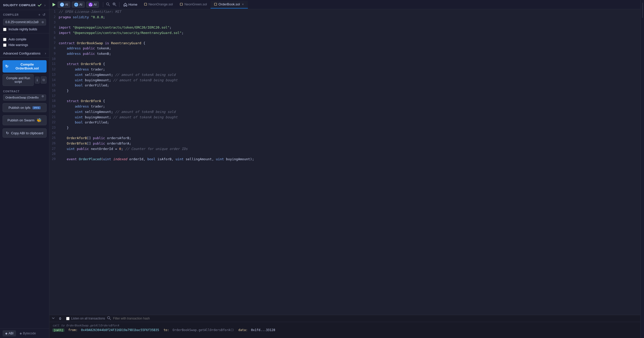  Describe the element at coordinates (25, 97) in the screenshot. I see `contract-select-wrapper: OrderBookSwap (OrderBook.sol) ⊕` at that location.